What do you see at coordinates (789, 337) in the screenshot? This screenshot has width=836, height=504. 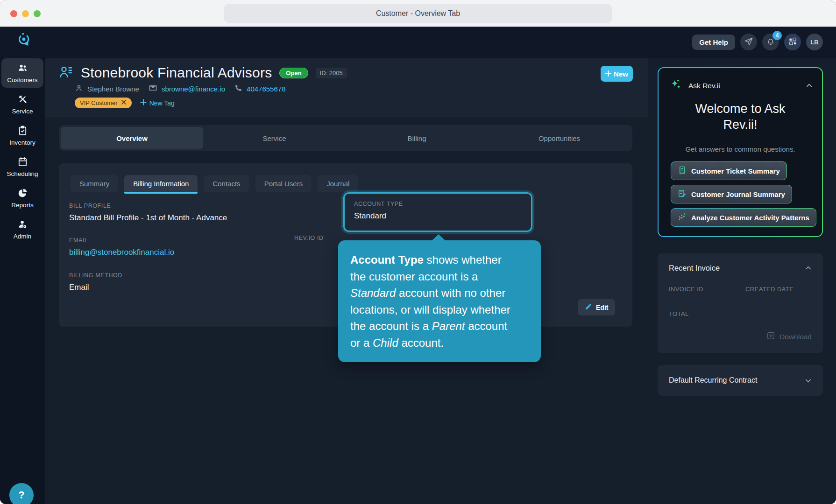 I see `download-invoice-button: Download` at bounding box center [789, 337].